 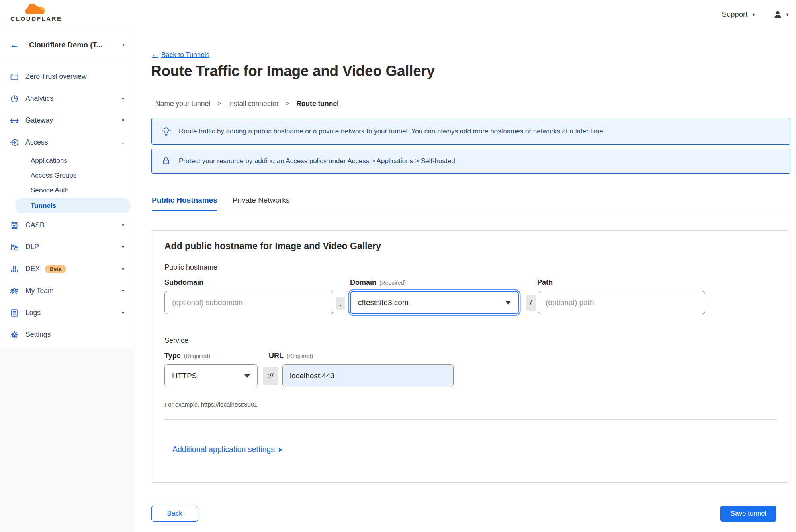 What do you see at coordinates (184, 283) in the screenshot?
I see `subdomain-label: Subdomain` at bounding box center [184, 283].